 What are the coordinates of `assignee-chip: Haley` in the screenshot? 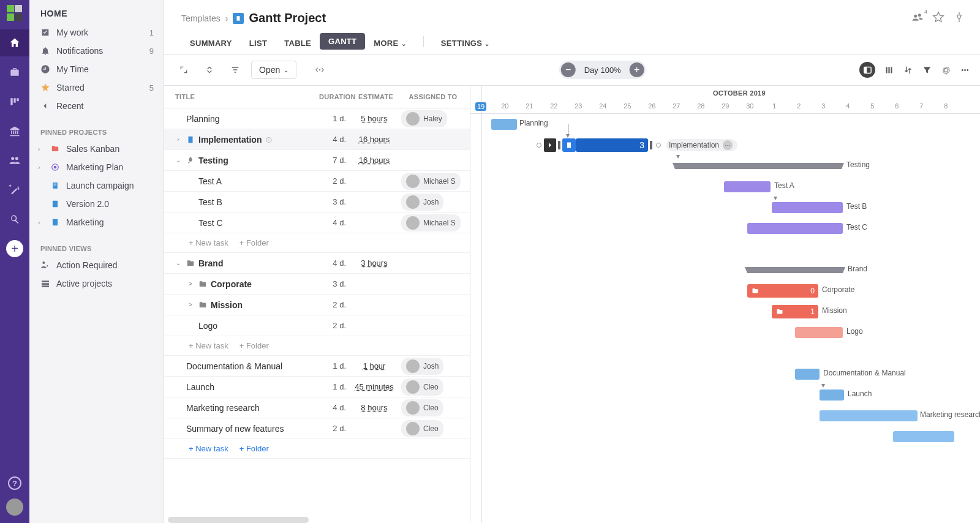 It's located at (424, 119).